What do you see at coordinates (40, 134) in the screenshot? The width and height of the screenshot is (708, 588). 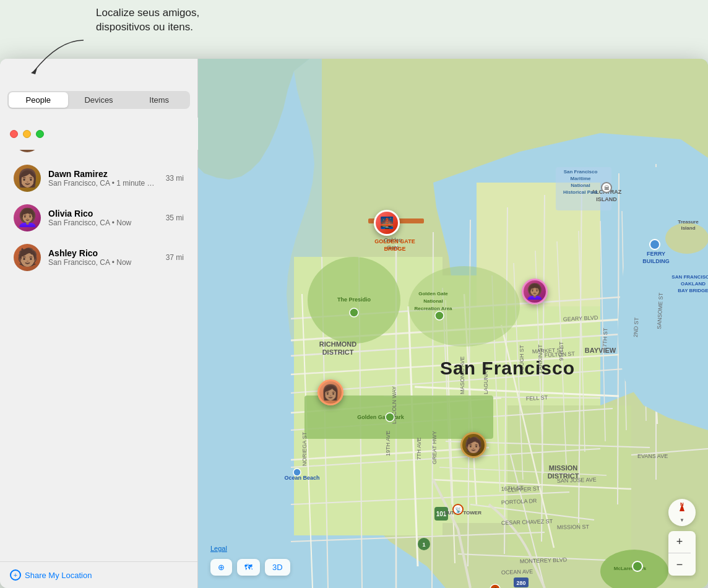 I see `maximize-button` at bounding box center [40, 134].